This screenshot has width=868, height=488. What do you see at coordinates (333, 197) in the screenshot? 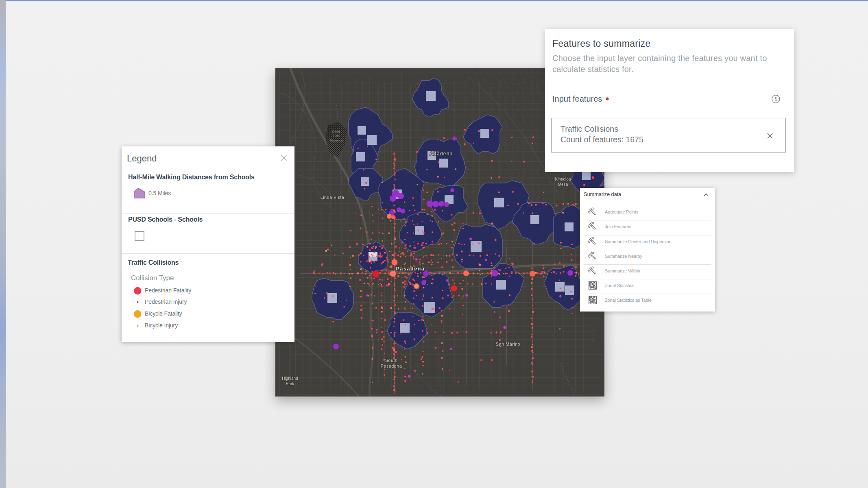
I see `svg-text: Linda Vista` at bounding box center [333, 197].